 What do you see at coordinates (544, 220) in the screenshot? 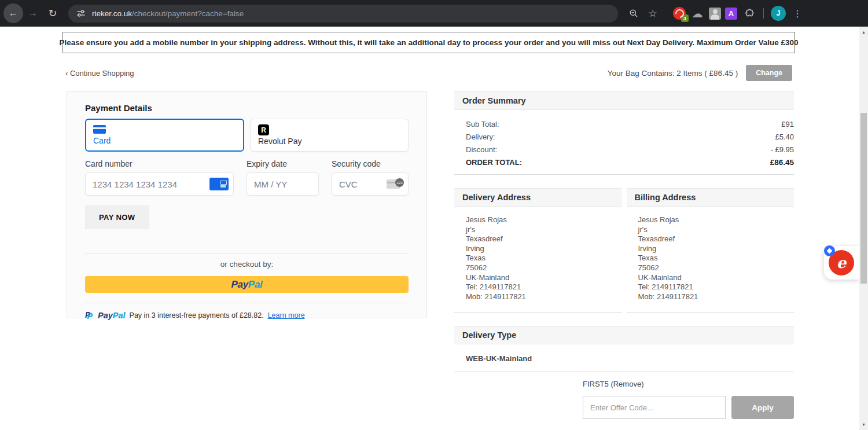
I see `address-line: Jesus Rojas` at bounding box center [544, 220].